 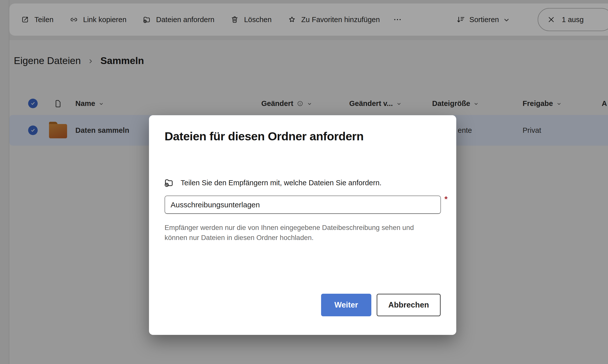 I want to click on dialog-instruction-text: Teilen Sie den Empfängern mit, welche Da…, so click(x=281, y=183).